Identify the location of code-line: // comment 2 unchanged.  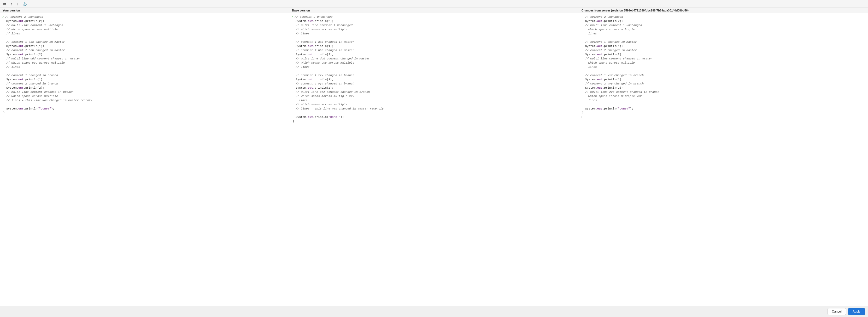
(723, 17).